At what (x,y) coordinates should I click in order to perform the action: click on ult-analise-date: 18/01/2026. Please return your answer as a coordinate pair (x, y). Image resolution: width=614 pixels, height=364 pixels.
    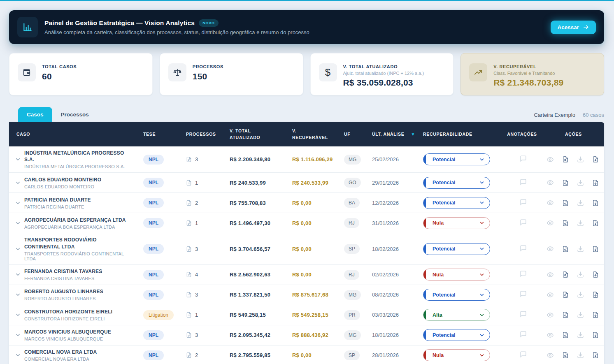
    Looking at the image, I should click on (398, 335).